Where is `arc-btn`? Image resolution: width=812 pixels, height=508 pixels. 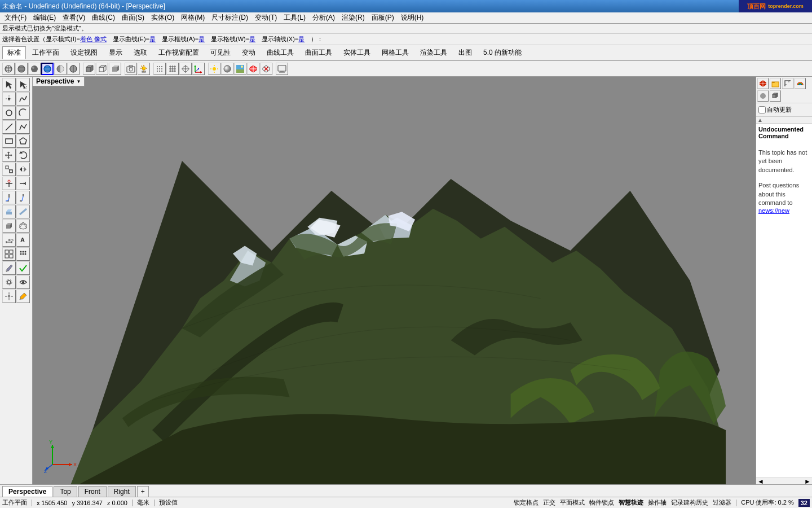 arc-btn is located at coordinates (23, 113).